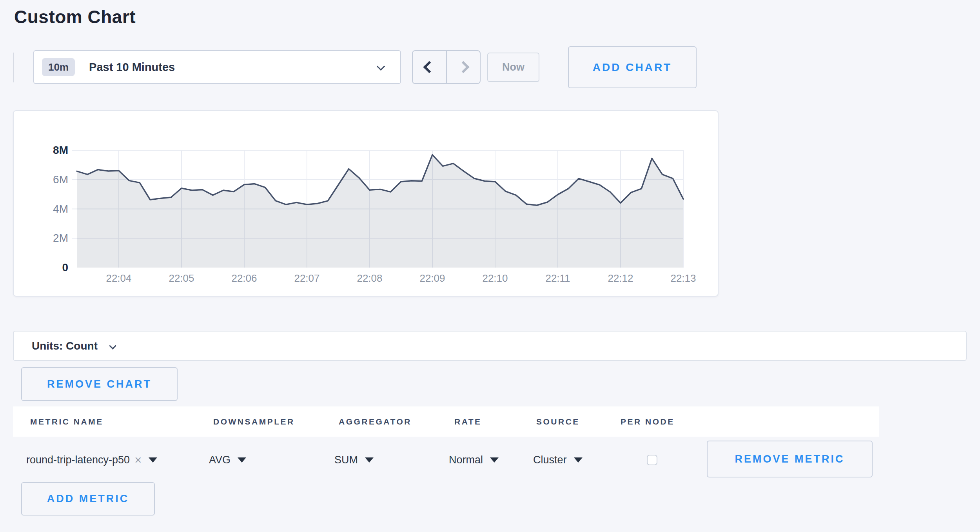 This screenshot has width=980, height=532. I want to click on prev-time-button, so click(430, 67).